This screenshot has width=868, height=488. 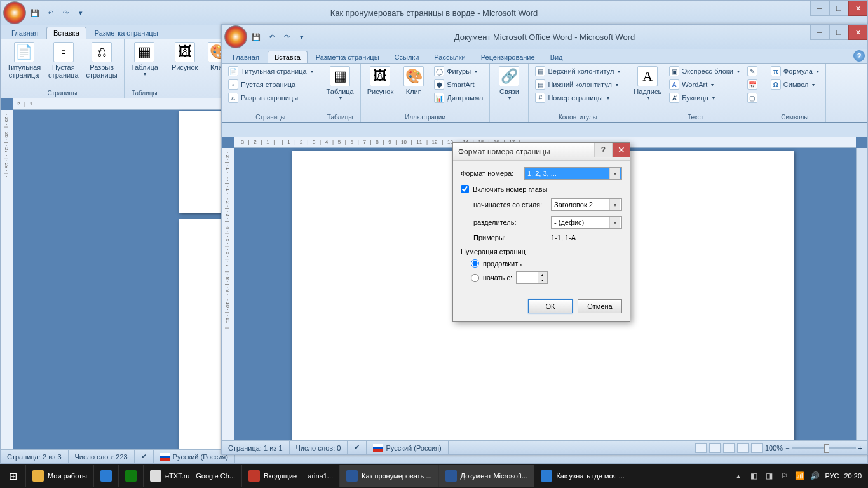 What do you see at coordinates (13, 476) in the screenshot?
I see `start-button: ⊞` at bounding box center [13, 476].